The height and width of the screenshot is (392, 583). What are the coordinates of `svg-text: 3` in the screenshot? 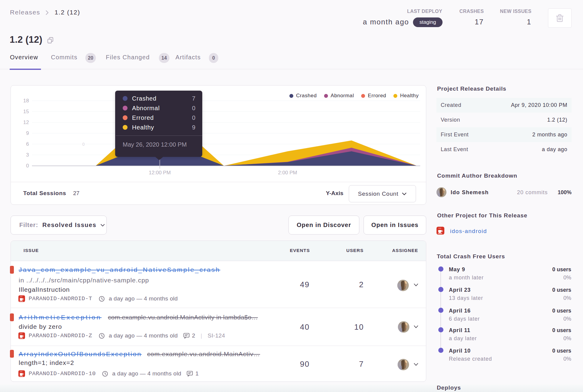 It's located at (28, 155).